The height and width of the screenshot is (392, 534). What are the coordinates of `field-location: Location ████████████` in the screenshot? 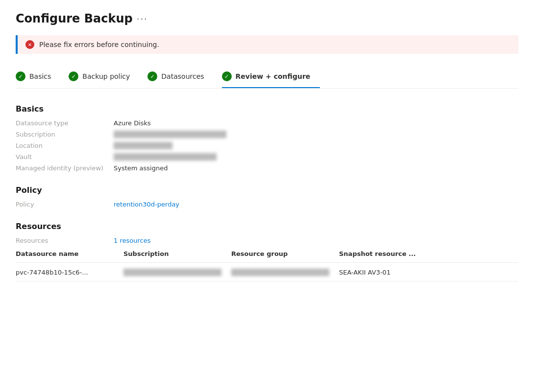 It's located at (267, 146).